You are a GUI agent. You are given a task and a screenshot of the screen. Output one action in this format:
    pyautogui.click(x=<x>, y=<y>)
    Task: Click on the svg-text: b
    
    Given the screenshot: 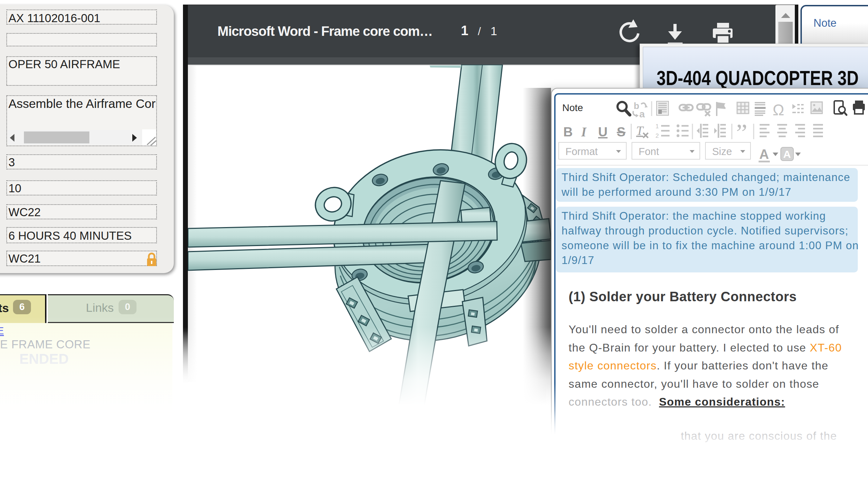 What is the action you would take?
    pyautogui.click(x=636, y=106)
    